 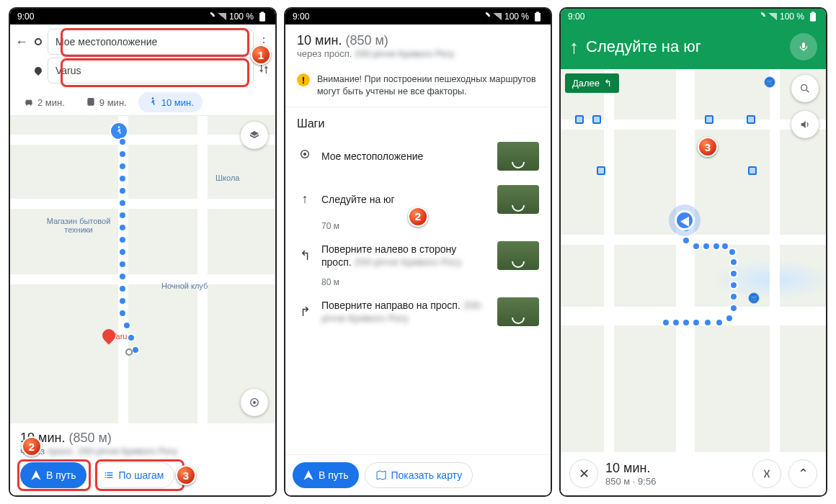 What do you see at coordinates (675, 481) in the screenshot?
I see `nav-dist-eta: 850 м · 9:56` at bounding box center [675, 481].